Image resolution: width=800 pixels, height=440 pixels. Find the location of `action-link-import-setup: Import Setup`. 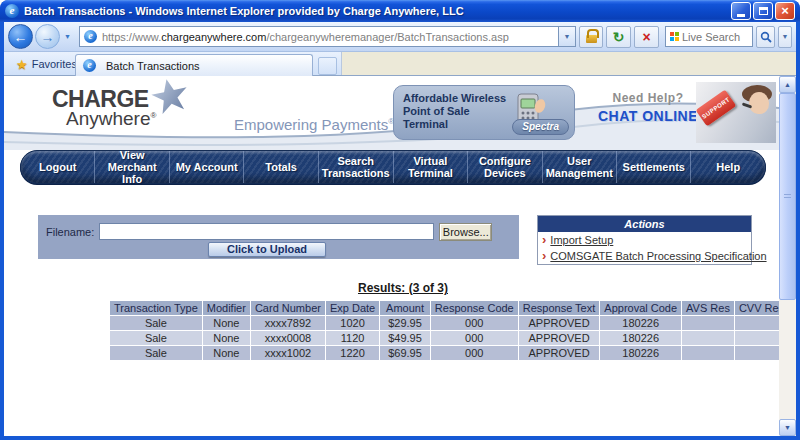

action-link-import-setup: Import Setup is located at coordinates (582, 240).